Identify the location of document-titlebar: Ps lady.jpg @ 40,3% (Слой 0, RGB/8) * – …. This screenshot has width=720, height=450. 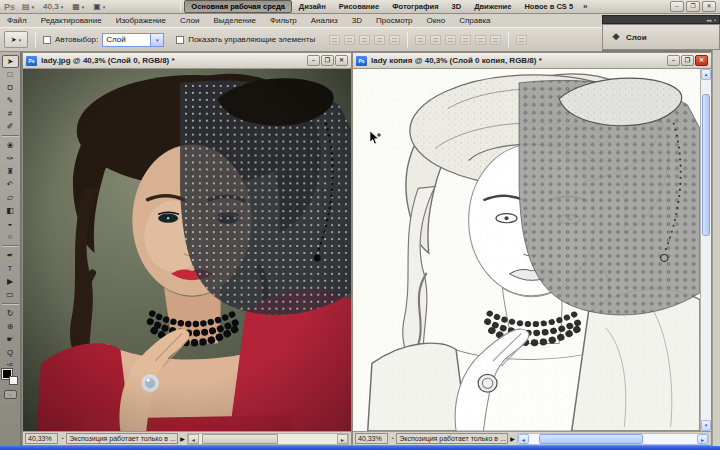
(187, 61).